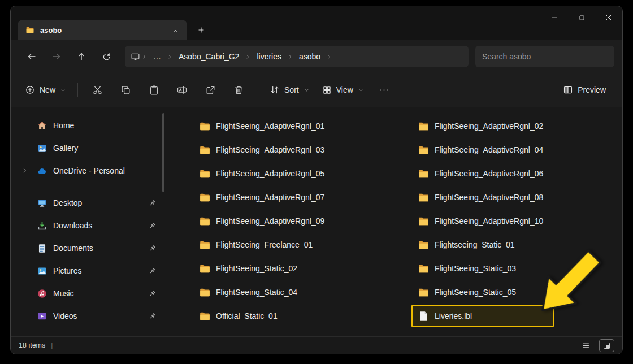 The width and height of the screenshot is (633, 364). What do you see at coordinates (88, 259) in the screenshot?
I see `sidebar-pinned-list: Desktop Downloads Do` at bounding box center [88, 259].